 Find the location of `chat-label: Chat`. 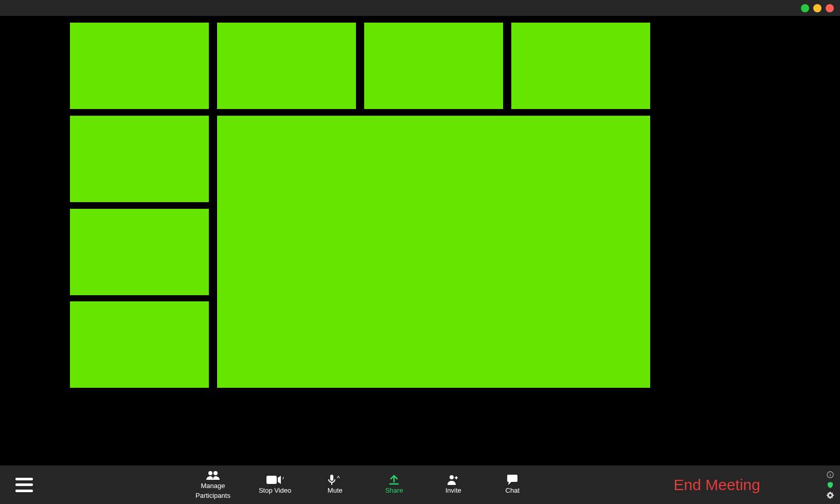

chat-label: Chat is located at coordinates (512, 491).